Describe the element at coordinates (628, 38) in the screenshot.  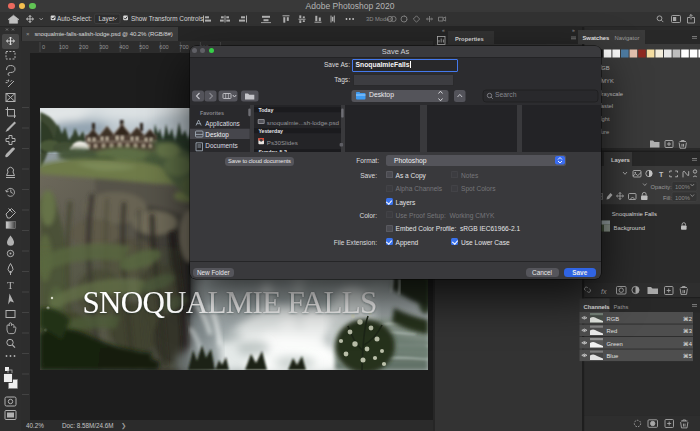
I see `svg-text: Navigator` at that location.